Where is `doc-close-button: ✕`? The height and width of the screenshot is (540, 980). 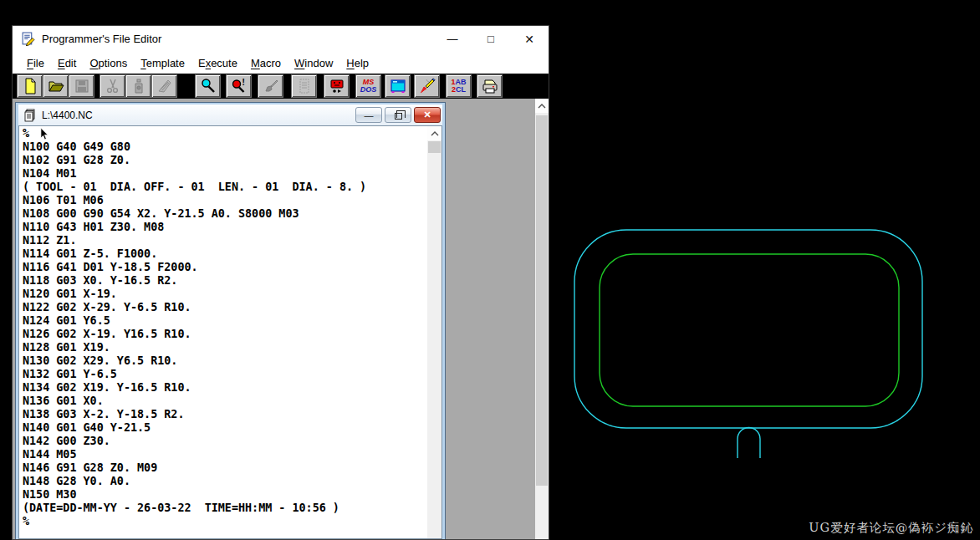 doc-close-button: ✕ is located at coordinates (427, 115).